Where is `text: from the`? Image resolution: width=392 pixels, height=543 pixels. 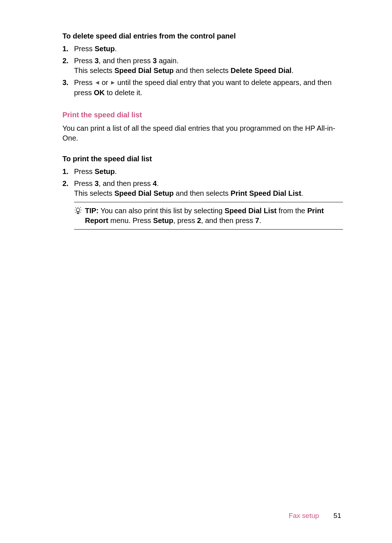 text: from the is located at coordinates (292, 211).